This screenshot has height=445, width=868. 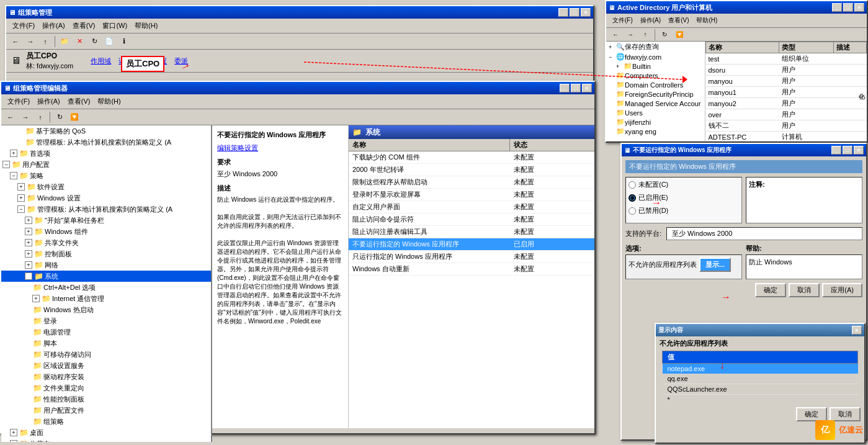 What do you see at coordinates (837, 7) in the screenshot?
I see `ad-minimize-btn: _` at bounding box center [837, 7].